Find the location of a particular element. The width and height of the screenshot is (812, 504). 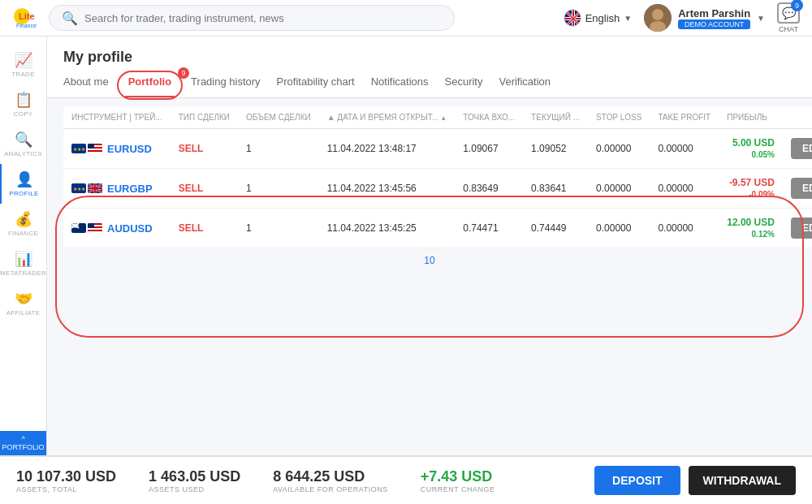

profile-icon: 👤 is located at coordinates (24, 179).